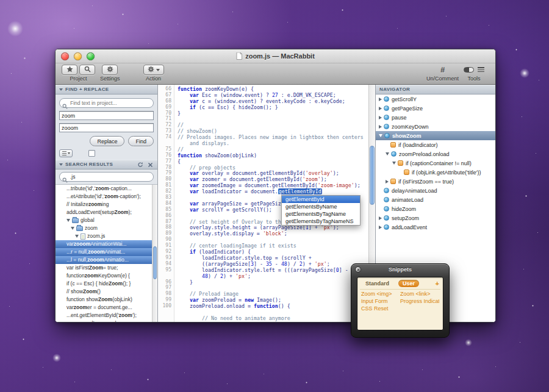 Image resolution: width=549 pixels, height=392 pixels. What do you see at coordinates (276, 258) in the screenshot?
I see `code-line: loadIndicator.style.top = (scrollY +` at bounding box center [276, 258].